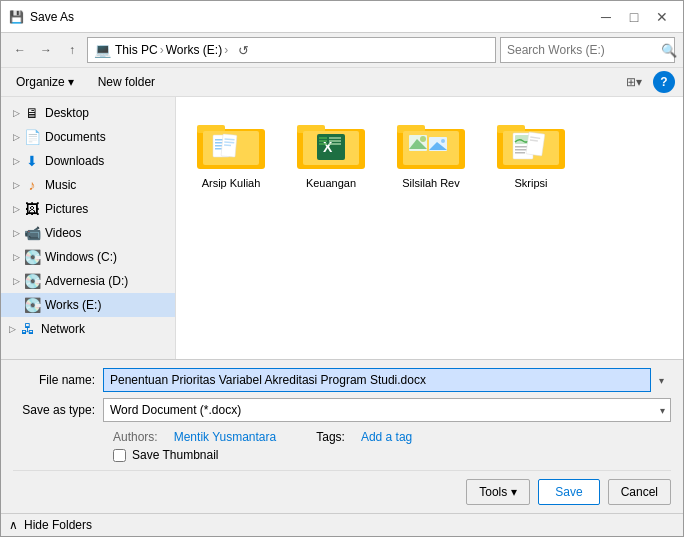  I want to click on sidebar-item-music: ▷ ♪ Music, so click(88, 185).